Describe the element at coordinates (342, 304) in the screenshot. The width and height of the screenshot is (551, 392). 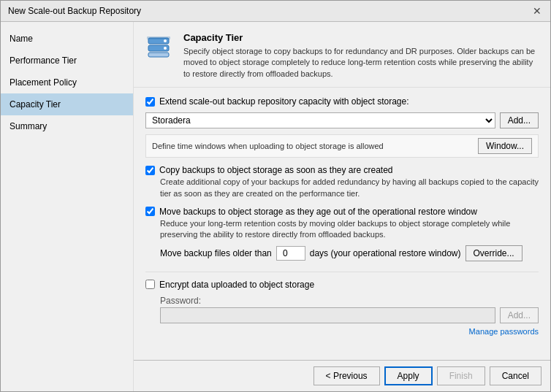
I see `encrypt-section: Encrypt data uploaded to object storage …` at that location.